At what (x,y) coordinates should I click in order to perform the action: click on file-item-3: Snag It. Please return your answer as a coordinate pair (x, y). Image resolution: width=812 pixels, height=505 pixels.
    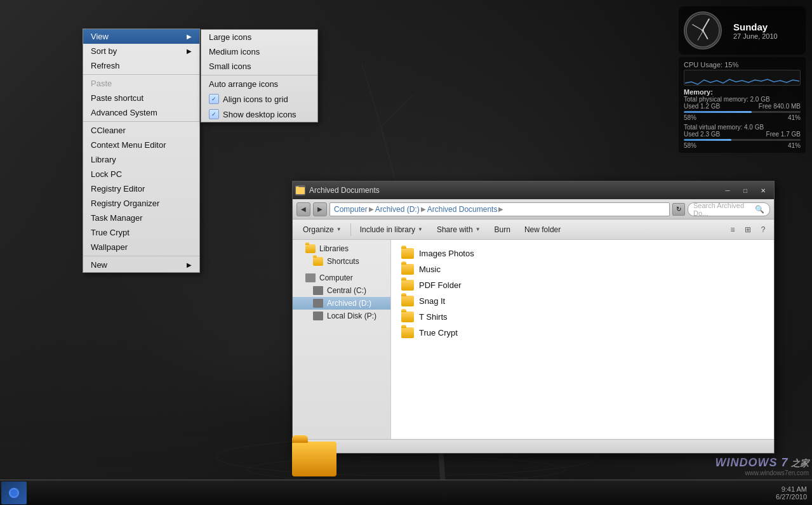
    Looking at the image, I should click on (583, 301).